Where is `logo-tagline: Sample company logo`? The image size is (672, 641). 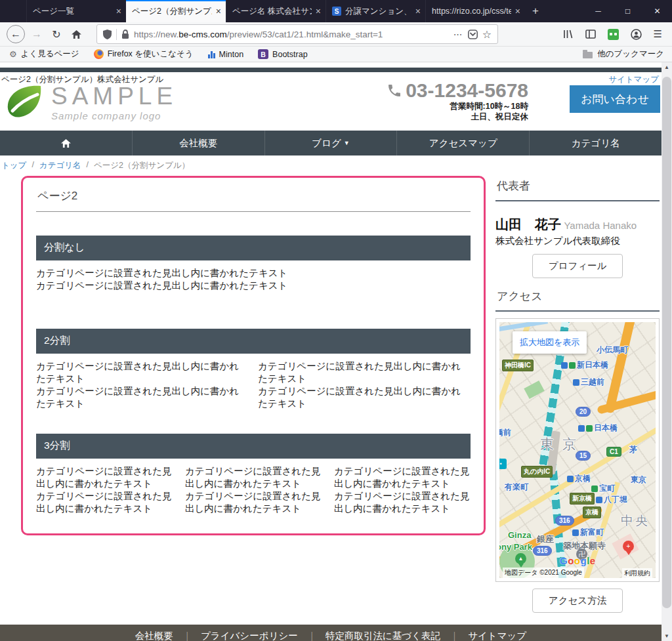 logo-tagline: Sample company logo is located at coordinates (114, 115).